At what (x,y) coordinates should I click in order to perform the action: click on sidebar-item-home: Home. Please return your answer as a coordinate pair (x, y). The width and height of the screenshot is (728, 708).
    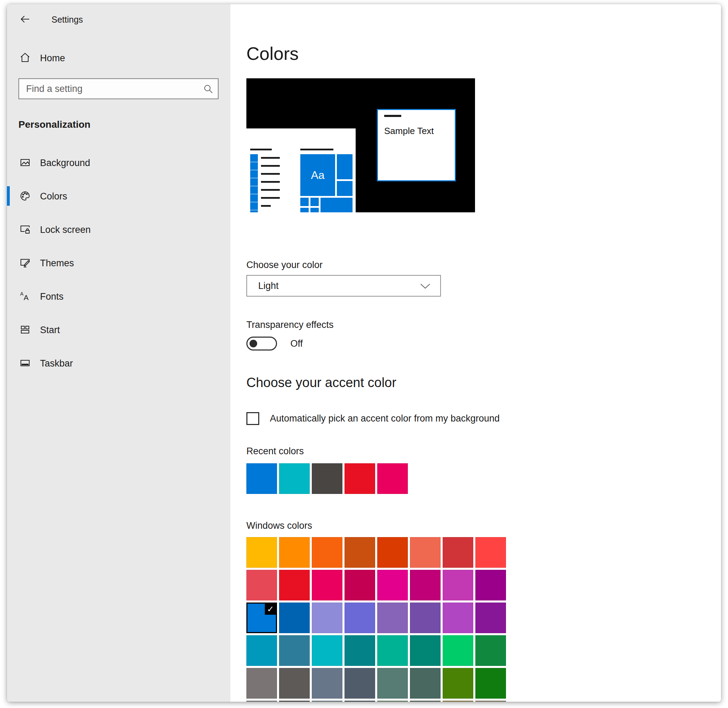
    Looking at the image, I should click on (119, 59).